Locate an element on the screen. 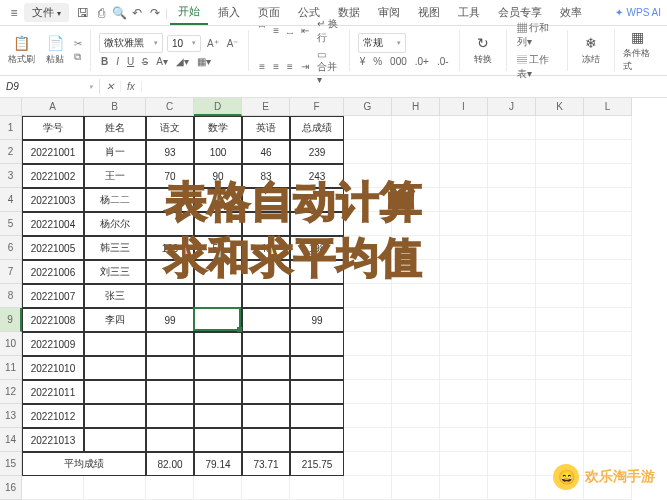 The width and height of the screenshot is (667, 500). row-header-8: 8 is located at coordinates (11, 296).